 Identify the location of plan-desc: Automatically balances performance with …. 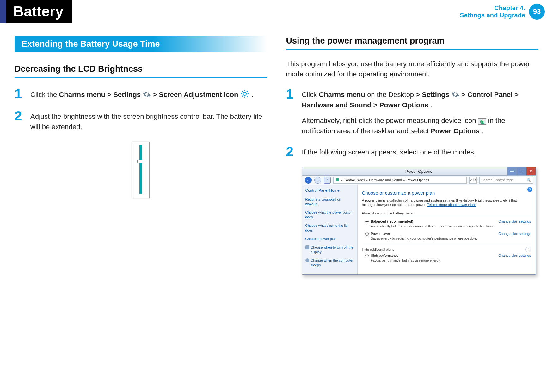
(451, 226).